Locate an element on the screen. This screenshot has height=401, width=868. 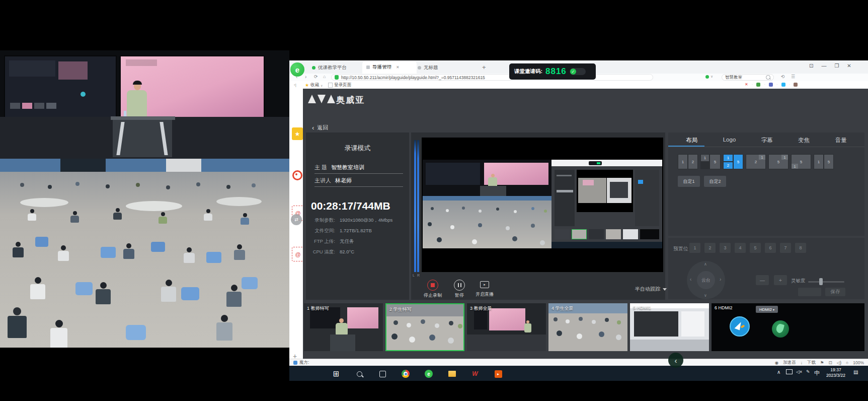
source-thumbnail-student-panorama: 4 学生全景 is located at coordinates (588, 327).